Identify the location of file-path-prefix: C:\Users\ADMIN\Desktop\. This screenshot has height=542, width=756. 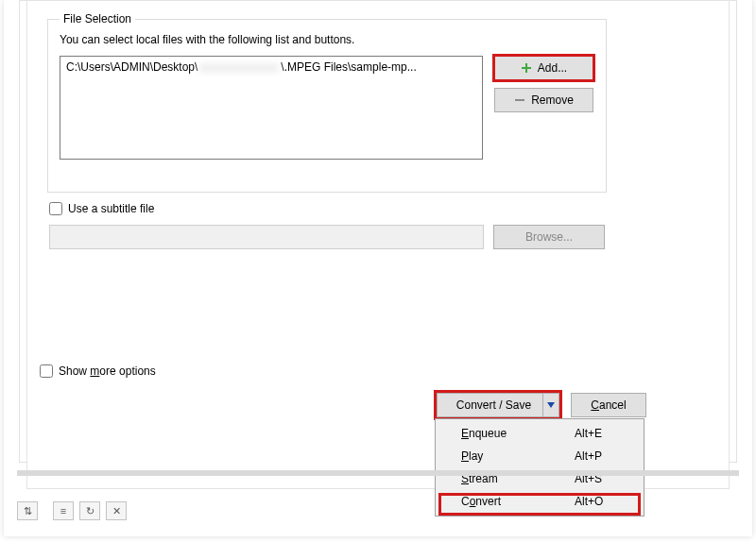
(132, 67).